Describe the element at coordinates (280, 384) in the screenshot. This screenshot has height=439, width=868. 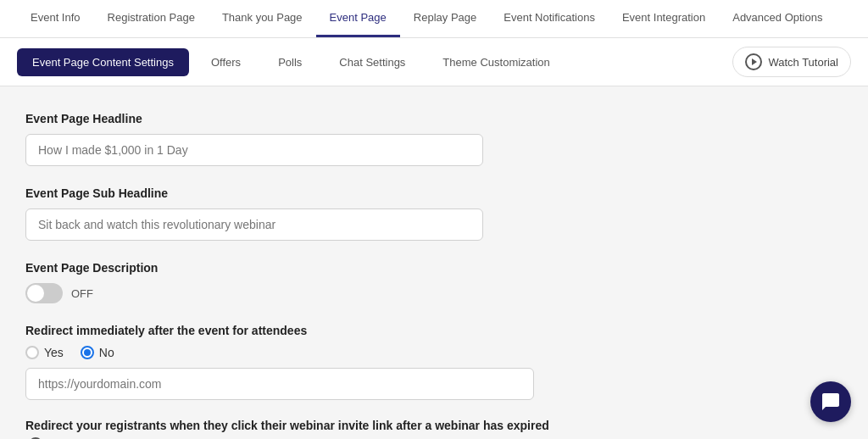
I see `redirect-url-input` at that location.